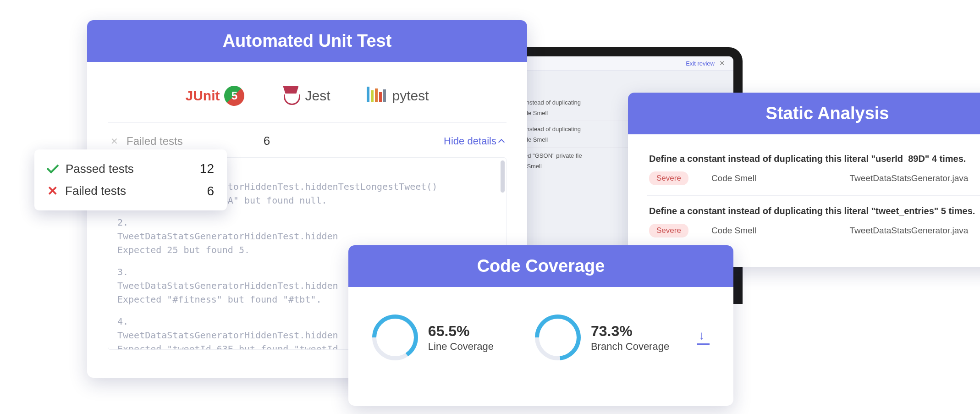 The width and height of the screenshot is (980, 414). Describe the element at coordinates (377, 96) in the screenshot. I see `pytest-icon` at that location.